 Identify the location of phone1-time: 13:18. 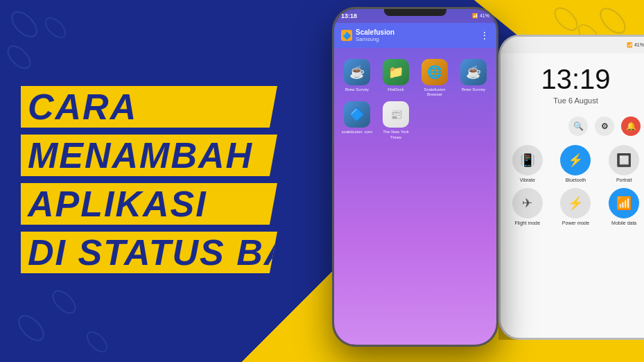
(349, 16).